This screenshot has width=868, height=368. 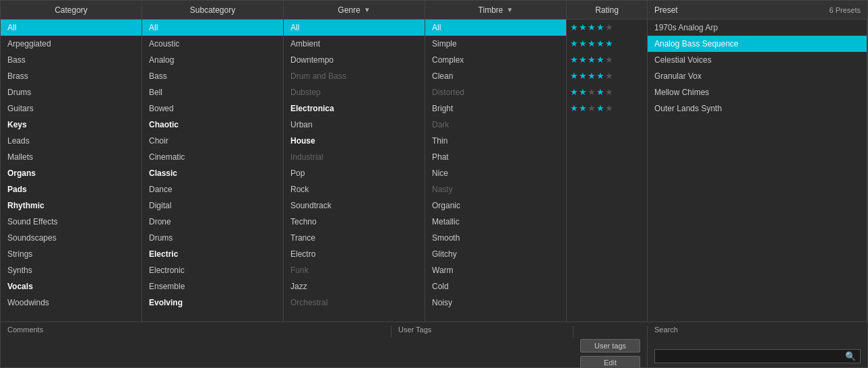 I want to click on category-item-8: Mallets, so click(x=71, y=157).